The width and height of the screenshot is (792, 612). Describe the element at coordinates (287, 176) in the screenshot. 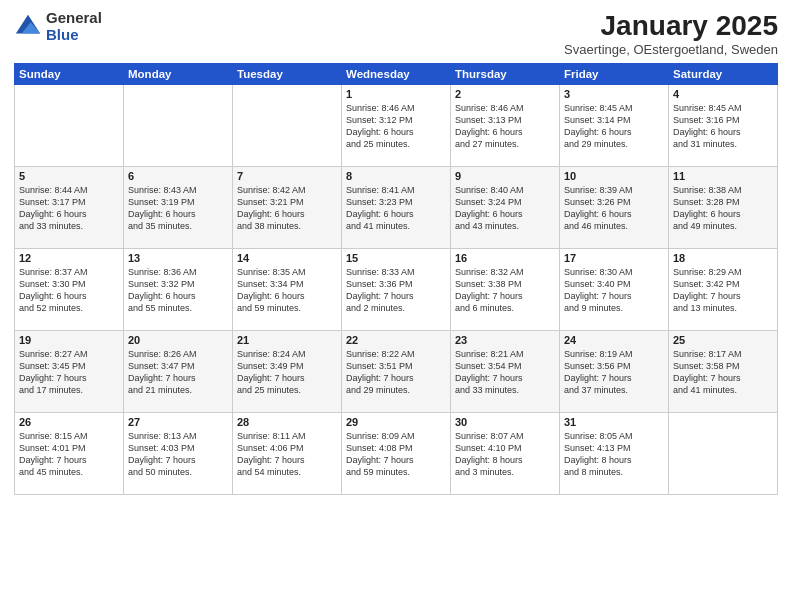

I see `day-number: 7` at that location.